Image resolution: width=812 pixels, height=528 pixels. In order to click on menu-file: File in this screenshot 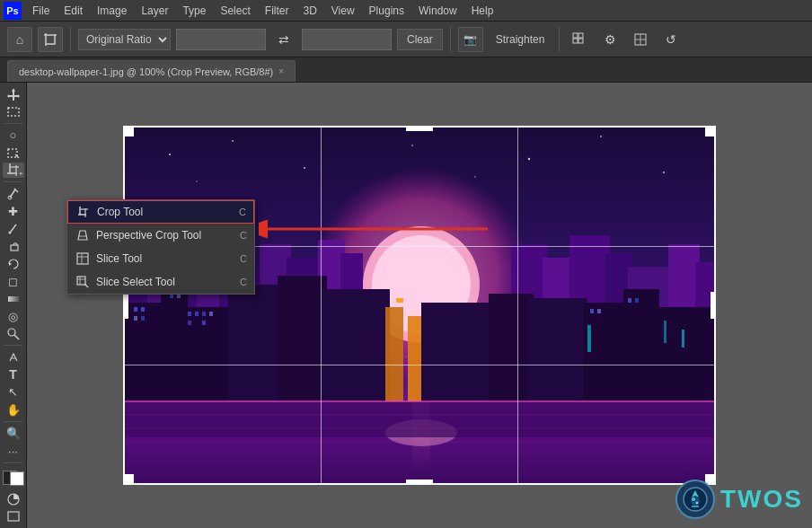, I will do `click(41, 11)`.